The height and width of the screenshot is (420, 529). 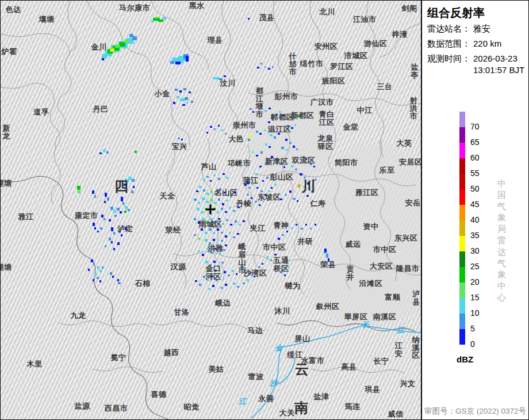 What do you see at coordinates (283, 311) in the screenshot?
I see `map-label: 沐川` at bounding box center [283, 311].